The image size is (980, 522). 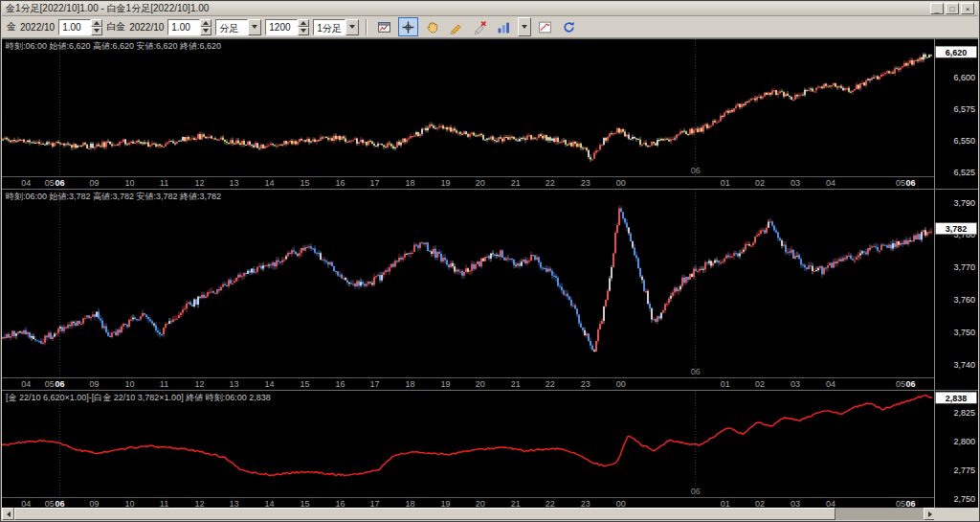 I want to click on svg-text: 11, so click(x=165, y=183).